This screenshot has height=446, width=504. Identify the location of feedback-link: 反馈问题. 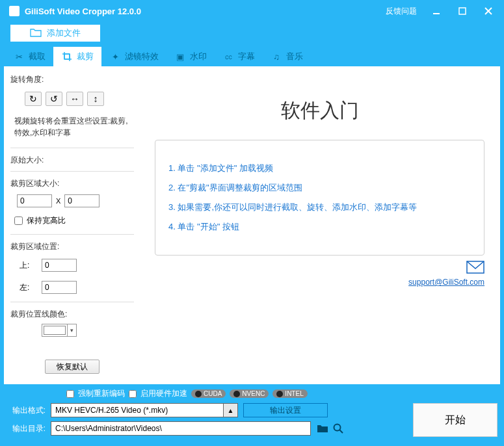
(401, 12).